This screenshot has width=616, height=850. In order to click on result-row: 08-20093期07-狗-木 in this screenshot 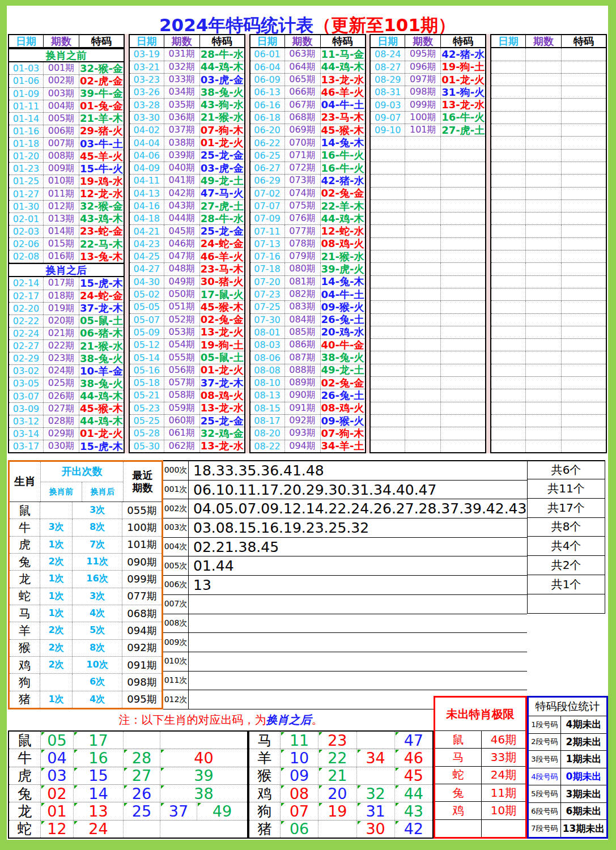, I will do `click(308, 434)`.